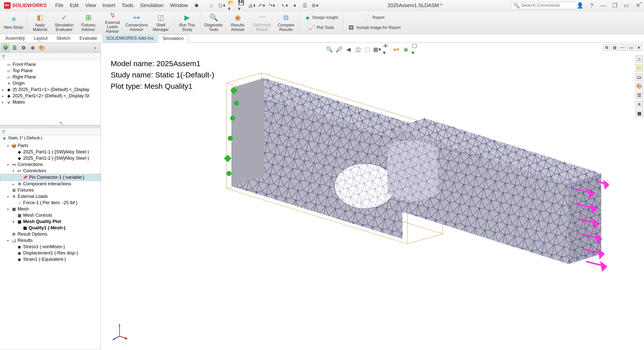 The width and height of the screenshot is (644, 350). Describe the element at coordinates (387, 50) in the screenshot. I see `hide-show-icon: 👁▾` at that location.